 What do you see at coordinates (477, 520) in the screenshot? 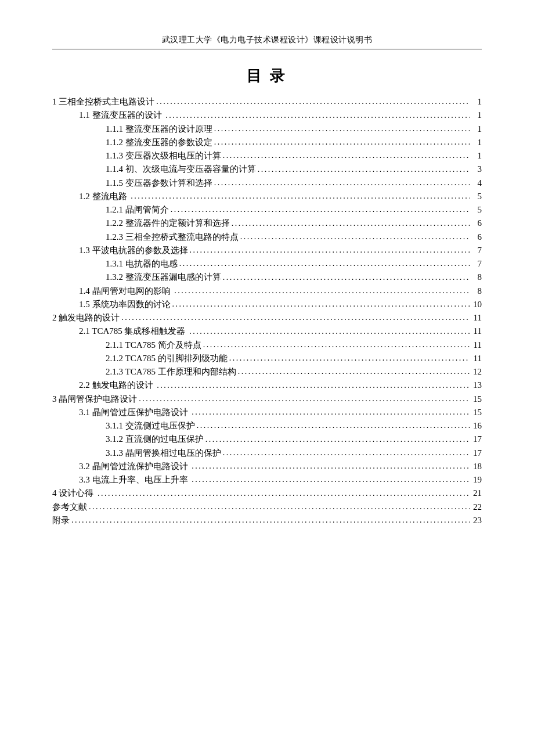
I see `toc-entry-page: 23` at bounding box center [477, 520].